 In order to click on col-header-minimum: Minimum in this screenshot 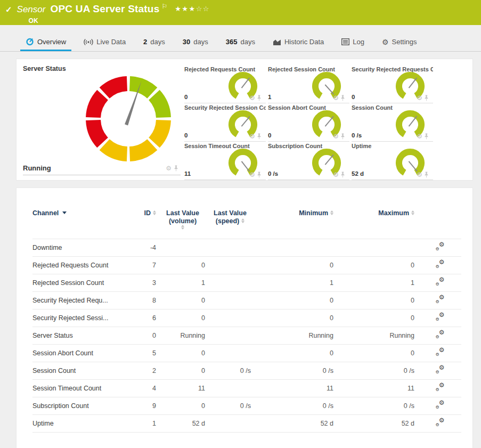, I will do `click(296, 214)`.